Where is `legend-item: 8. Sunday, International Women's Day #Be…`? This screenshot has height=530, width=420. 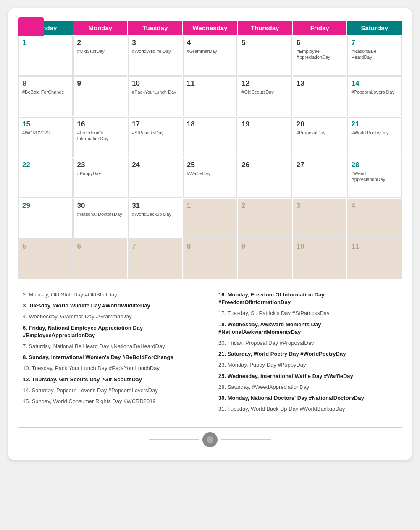 legend-item: 8. Sunday, International Women's Day #Be… is located at coordinates (112, 357).